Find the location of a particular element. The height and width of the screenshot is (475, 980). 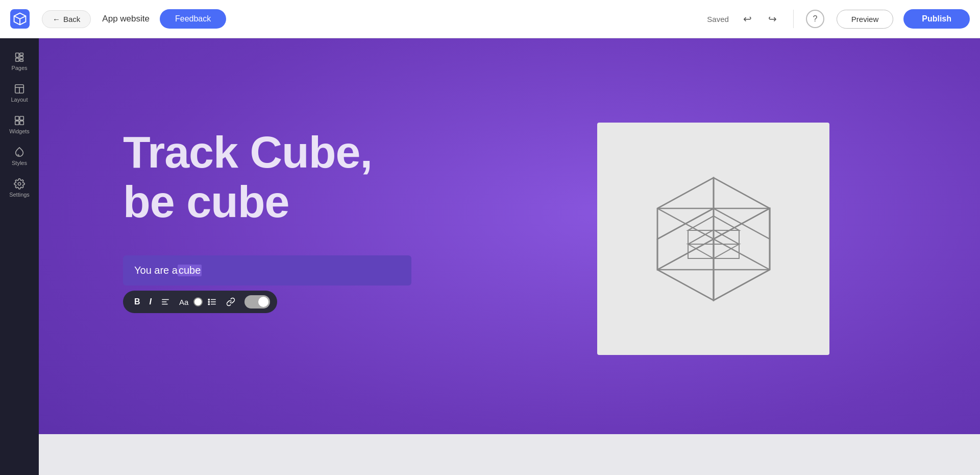

sidebar-item-pages: Pages is located at coordinates (19, 61).